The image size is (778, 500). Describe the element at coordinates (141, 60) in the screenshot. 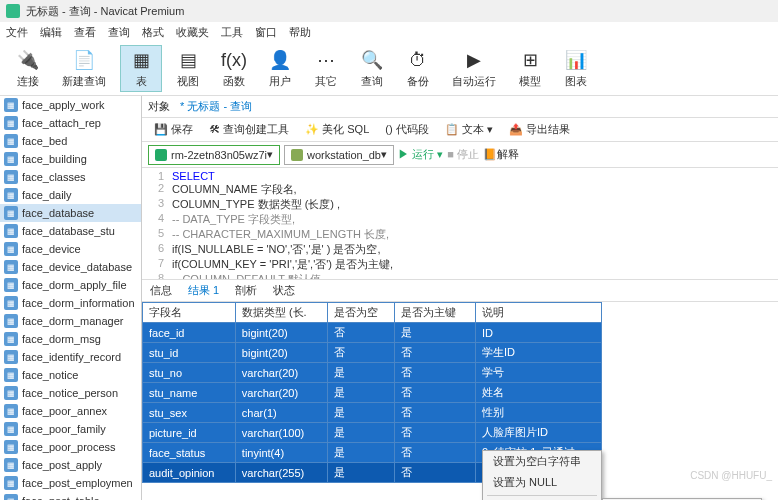

I see `tool-icon: ▦` at that location.